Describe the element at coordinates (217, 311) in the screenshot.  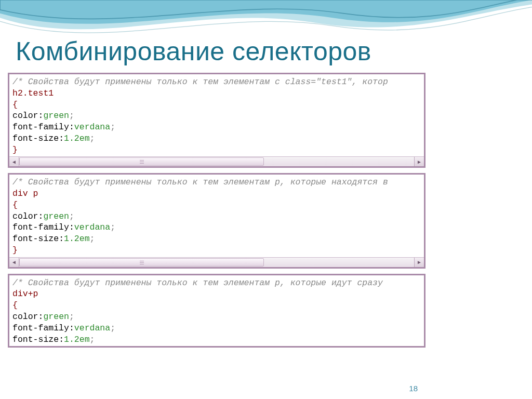
I see `code-area: /* Свойства будут применены только к тем…` at that location.